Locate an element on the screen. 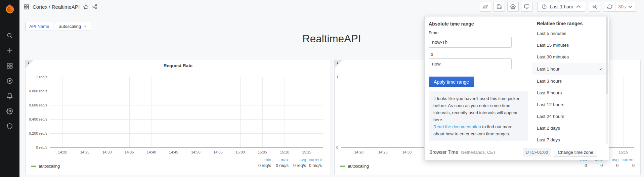 The width and height of the screenshot is (644, 177). relative-time-ranges-title: Relative time ranges is located at coordinates (570, 22).